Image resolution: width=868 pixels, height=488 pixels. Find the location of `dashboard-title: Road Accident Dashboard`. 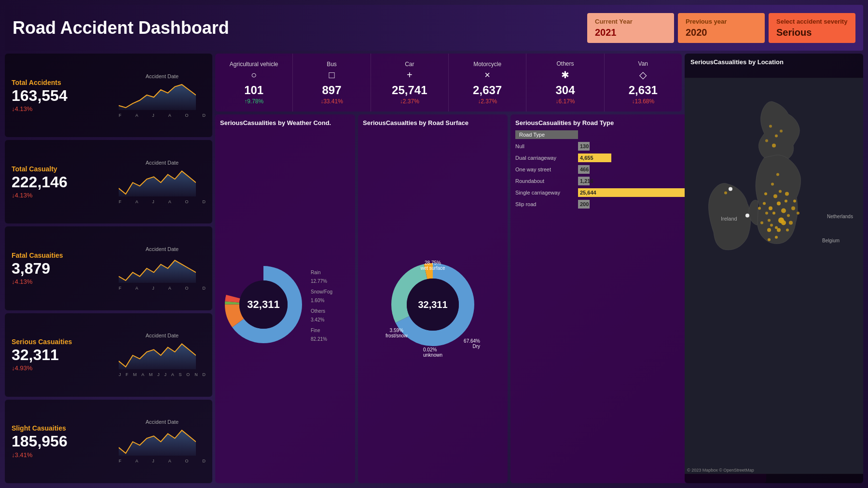

dashboard-title: Road Accident Dashboard is located at coordinates (300, 28).